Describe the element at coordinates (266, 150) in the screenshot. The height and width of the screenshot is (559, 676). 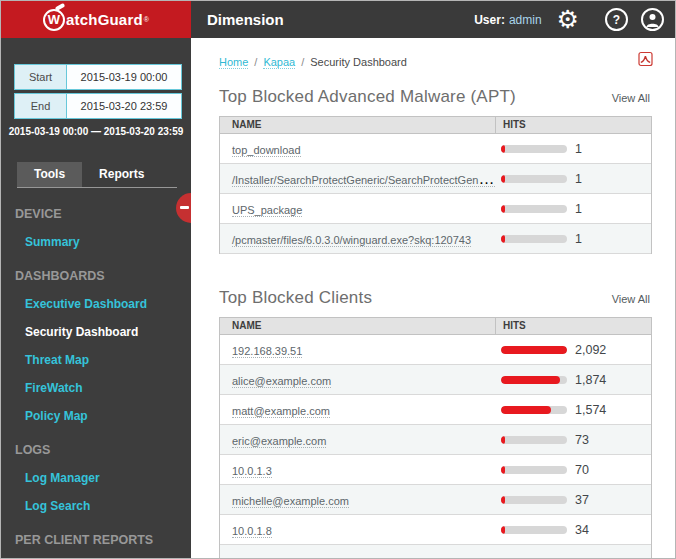
I see `row-name-link: top_download` at that location.